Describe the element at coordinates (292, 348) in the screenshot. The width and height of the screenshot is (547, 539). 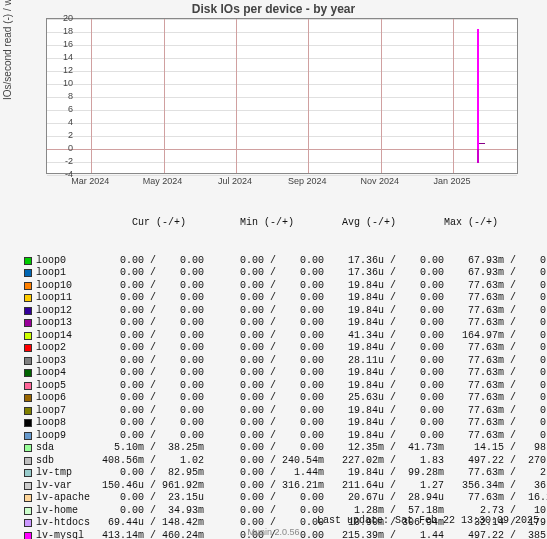
I see `legend-label: loop2 0.00 / 0.00 0.00 / 0.00 19.84u / 0…` at that location.